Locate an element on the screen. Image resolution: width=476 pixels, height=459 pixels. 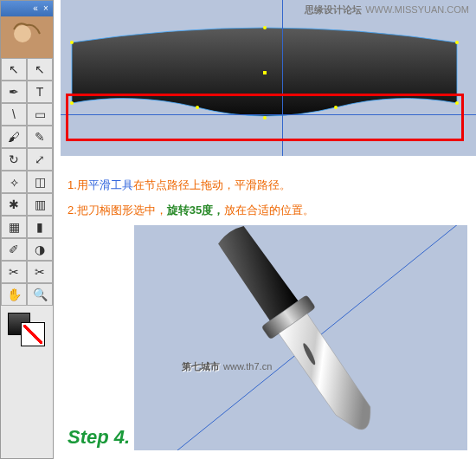
instructions: 1.用平滑工具在节点路径上拖动，平滑路径。 2.把刀柄图形选中，旋转35度，放在… is located at coordinates (190, 197).